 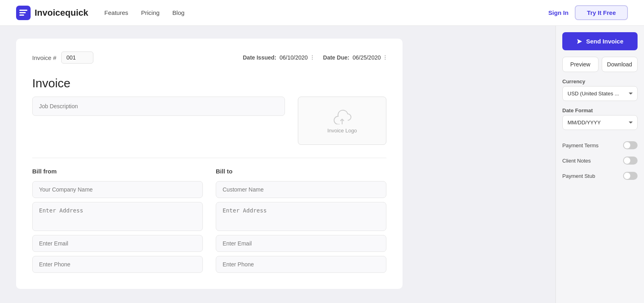 I want to click on bill-from-header: Bill from, so click(x=118, y=171).